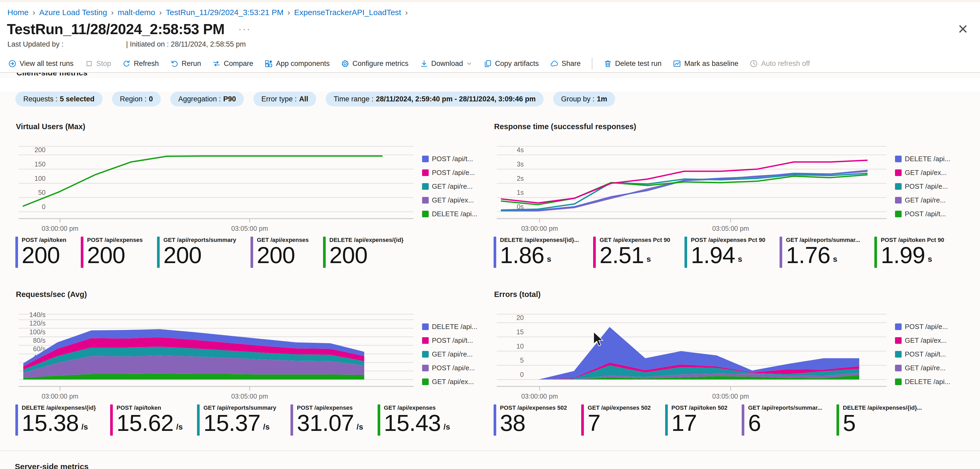  What do you see at coordinates (446, 64) in the screenshot?
I see `download-button: Download` at bounding box center [446, 64].